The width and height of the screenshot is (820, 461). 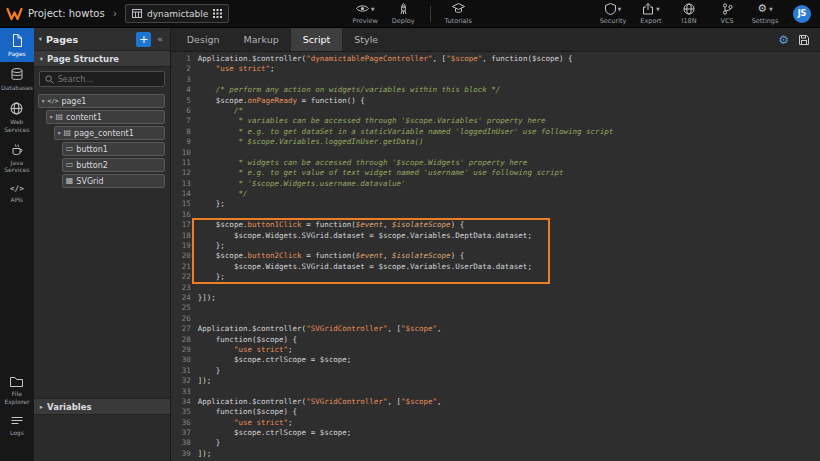 What do you see at coordinates (496, 80) in the screenshot?
I see `code-line: 3` at bounding box center [496, 80].